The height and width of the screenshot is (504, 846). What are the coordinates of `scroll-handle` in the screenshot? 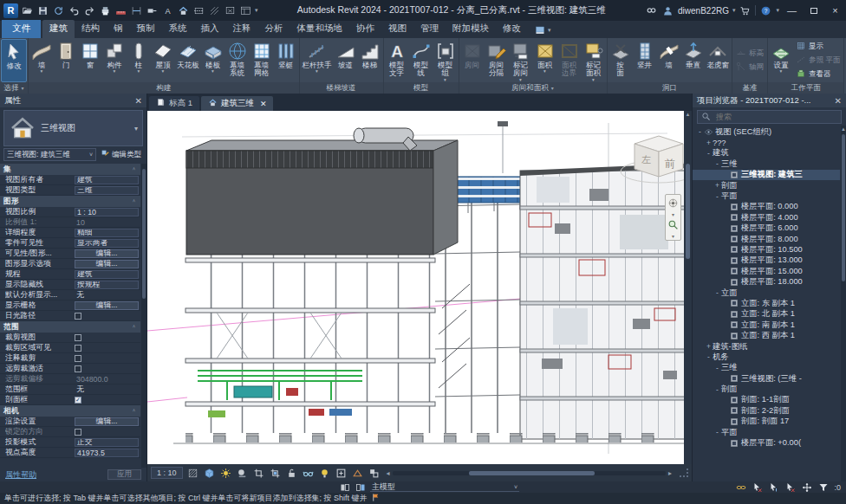 It's located at (688, 211).